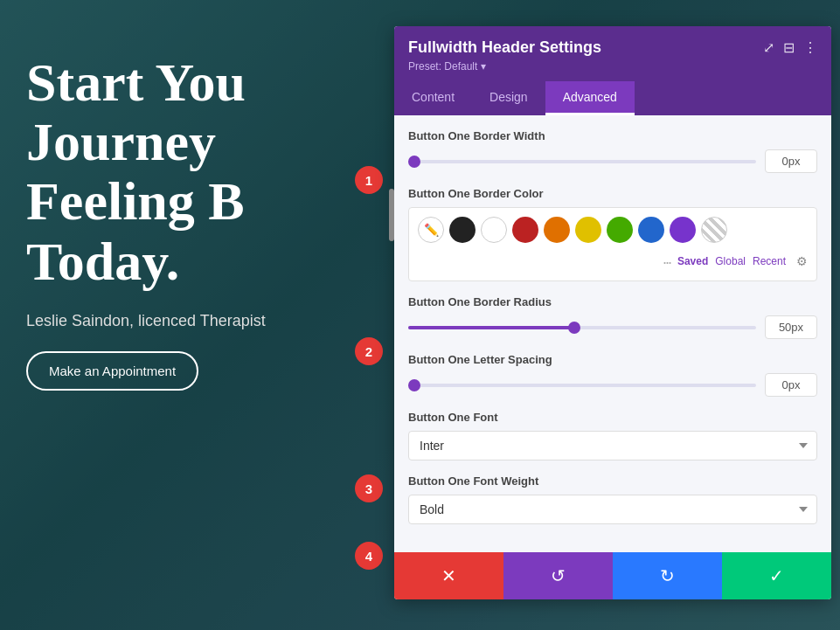 The height and width of the screenshot is (630, 840). What do you see at coordinates (769, 261) in the screenshot?
I see `color-tab-recent: Recent` at bounding box center [769, 261].